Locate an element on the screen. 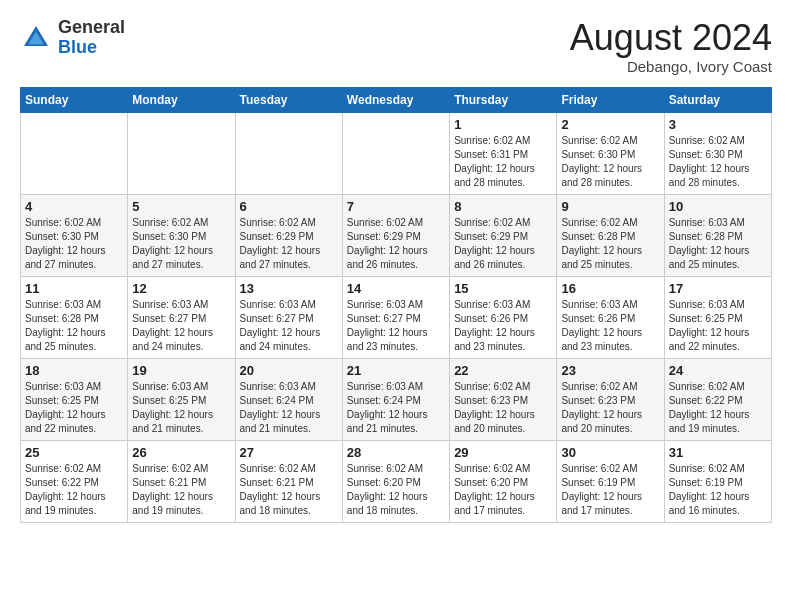 This screenshot has height=612, width=792. logo: General Blue is located at coordinates (72, 38).